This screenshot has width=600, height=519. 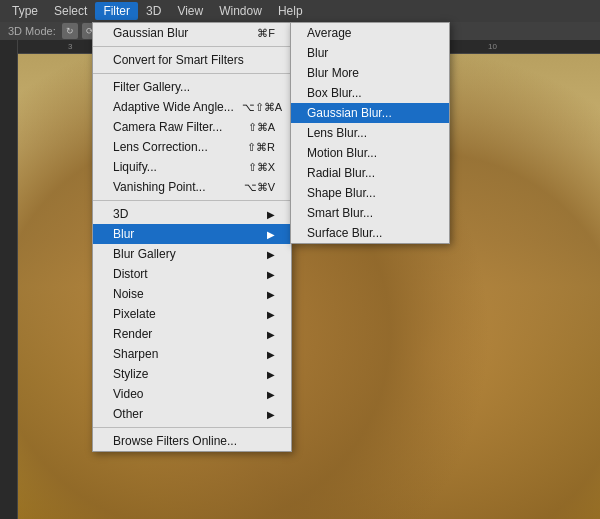 I want to click on filter-lens-correction: Lens Correction... ⇧⌘R, so click(x=192, y=147).